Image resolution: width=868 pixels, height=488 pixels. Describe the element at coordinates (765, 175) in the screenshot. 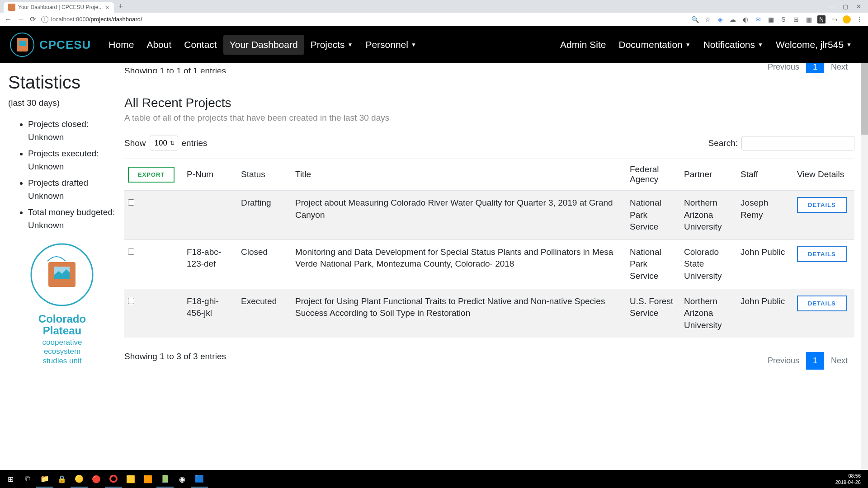

I see `col-staff: Staff` at that location.